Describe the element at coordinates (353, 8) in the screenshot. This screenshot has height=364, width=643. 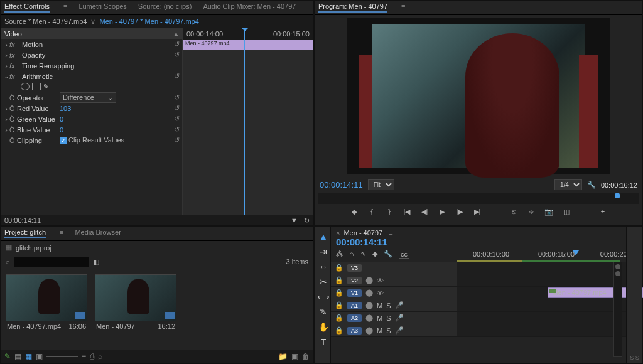
I see `tab-program: Program: Men - 40797` at that location.